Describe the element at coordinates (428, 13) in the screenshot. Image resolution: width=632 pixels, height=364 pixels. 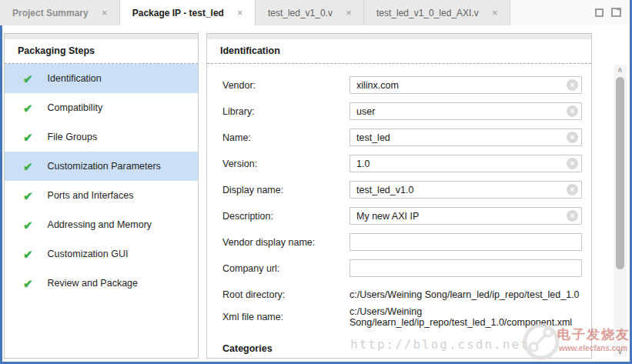
I see `tab-label: test_led_v1_0_led_AXI.v` at that location.